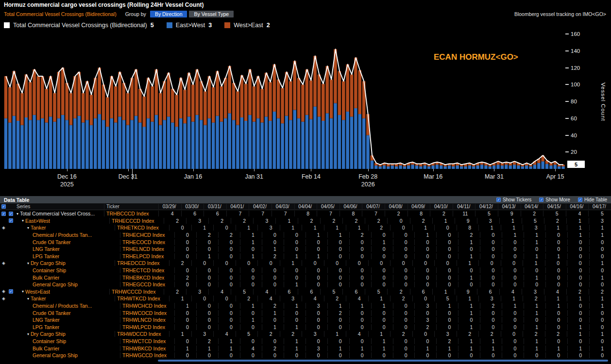  Describe the element at coordinates (532, 207) in the screenshot. I see `date-column-header: 04/14/` at that location.